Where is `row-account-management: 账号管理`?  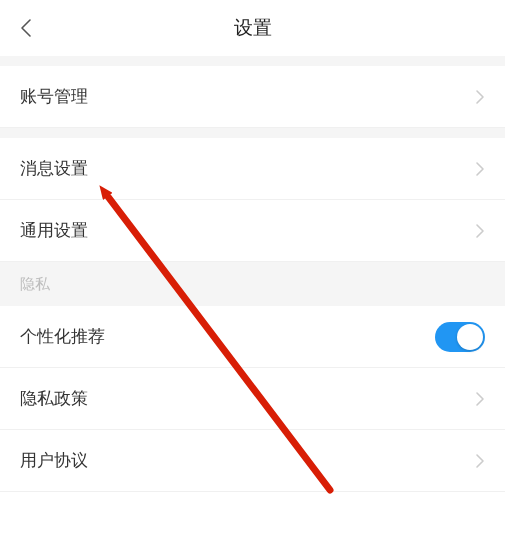
row-account-management: 账号管理 is located at coordinates (252, 97).